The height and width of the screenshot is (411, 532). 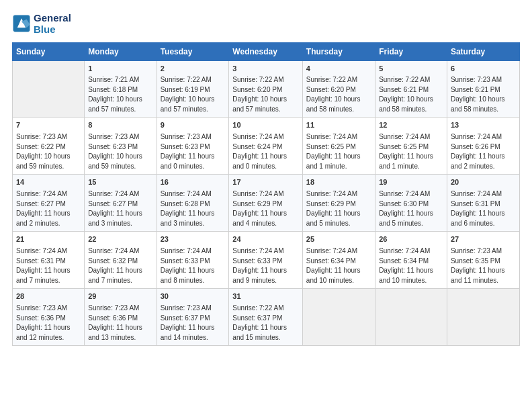 I want to click on weekday-wednesday: Wednesday, so click(x=266, y=51).